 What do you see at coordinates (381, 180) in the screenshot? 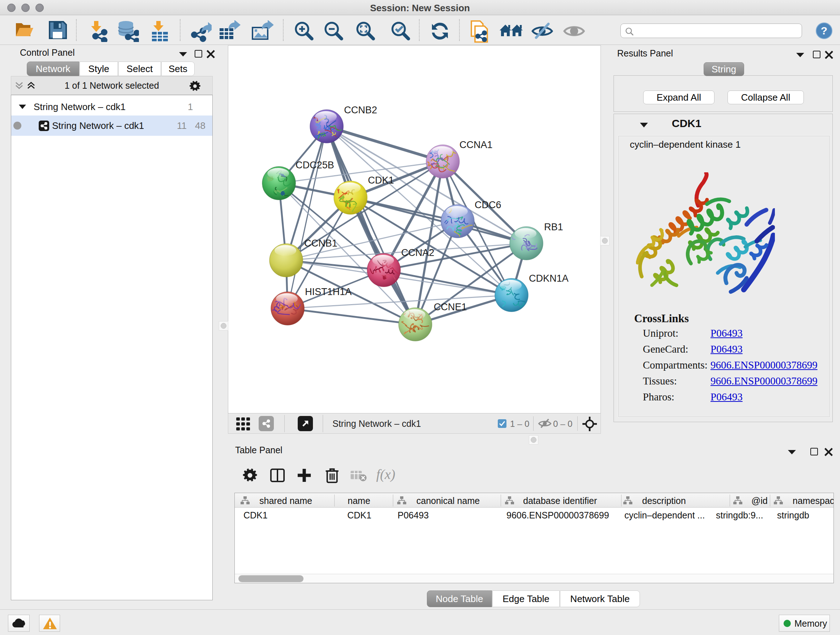
I see `svg-text: CDK1` at bounding box center [381, 180].